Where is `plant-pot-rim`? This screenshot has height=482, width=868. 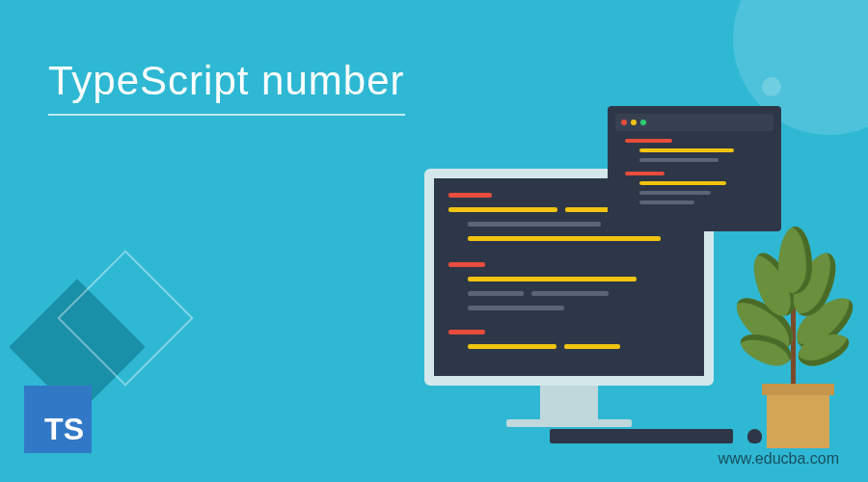
plant-pot-rim is located at coordinates (799, 389).